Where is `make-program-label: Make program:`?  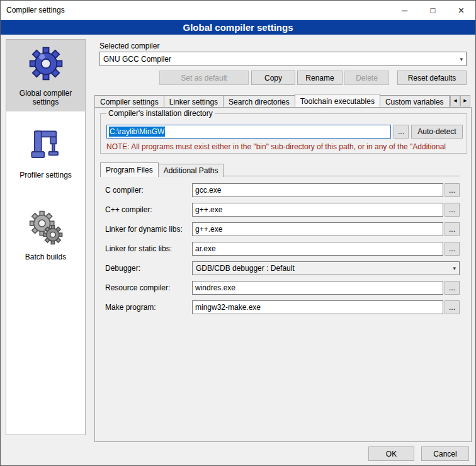
make-program-label: Make program: is located at coordinates (131, 307).